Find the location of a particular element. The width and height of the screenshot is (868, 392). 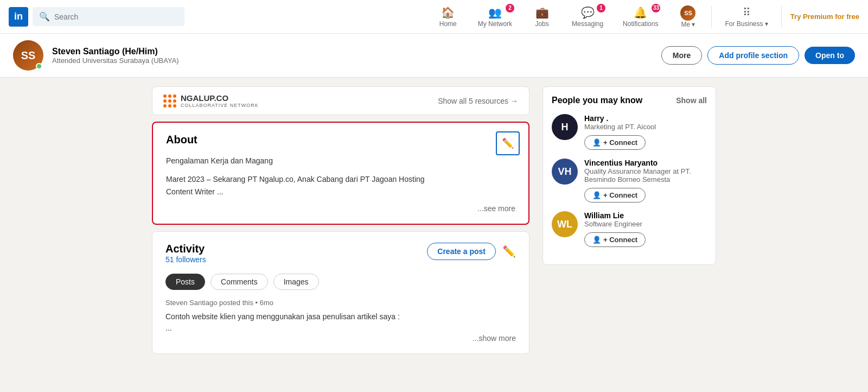

connect-button-vincentius: 👤 + Connect is located at coordinates (615, 195).